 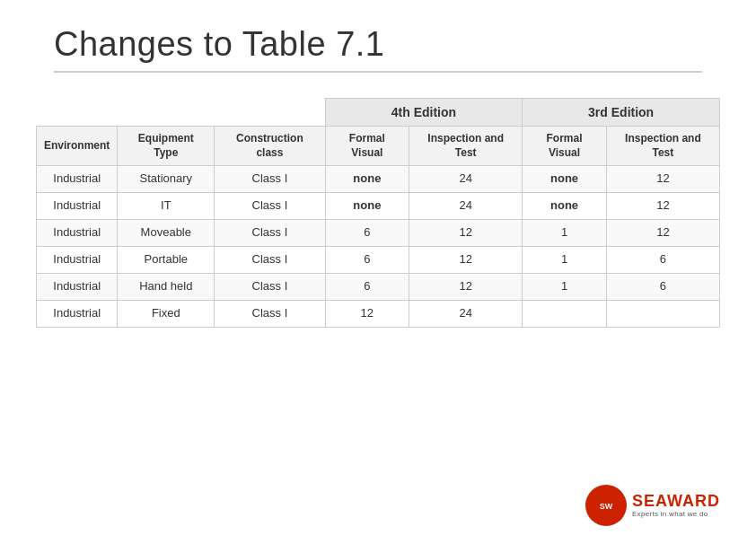 I want to click on third-edition-header: 3rd Edition, so click(x=621, y=113).